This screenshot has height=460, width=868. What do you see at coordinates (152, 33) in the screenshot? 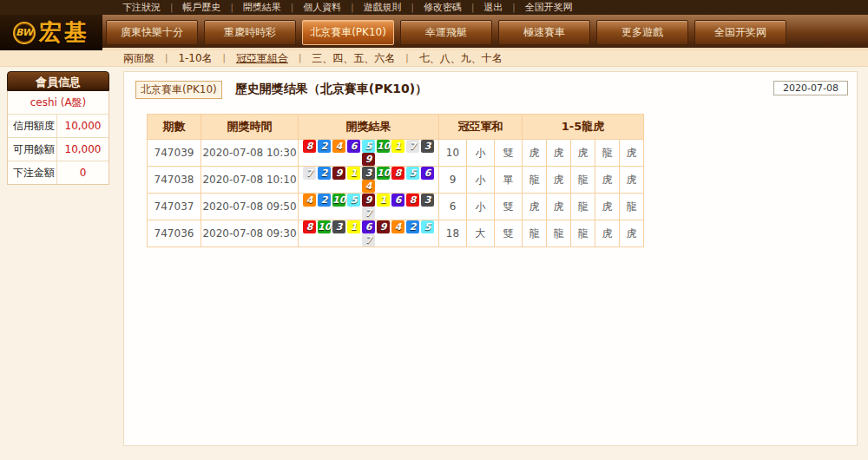
I see `nav-button: 廣東快樂十分` at bounding box center [152, 33].